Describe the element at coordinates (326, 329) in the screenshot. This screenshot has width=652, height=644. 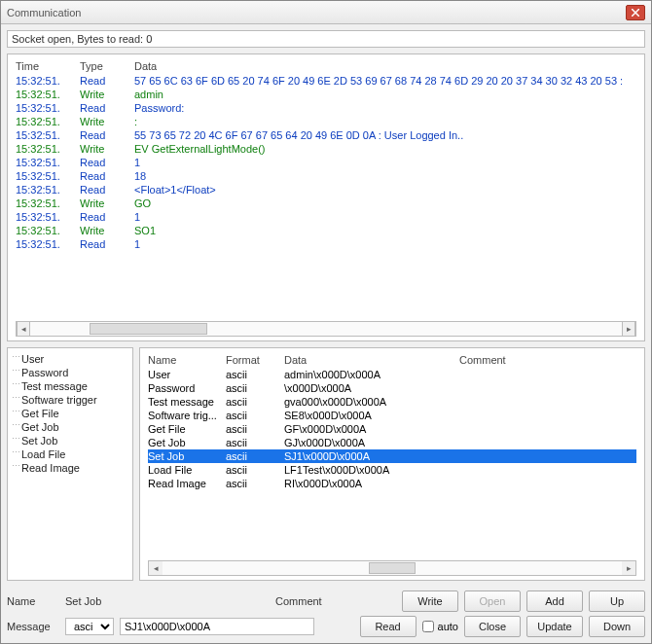
I see `log-hscroll: ◂ ▸` at that location.